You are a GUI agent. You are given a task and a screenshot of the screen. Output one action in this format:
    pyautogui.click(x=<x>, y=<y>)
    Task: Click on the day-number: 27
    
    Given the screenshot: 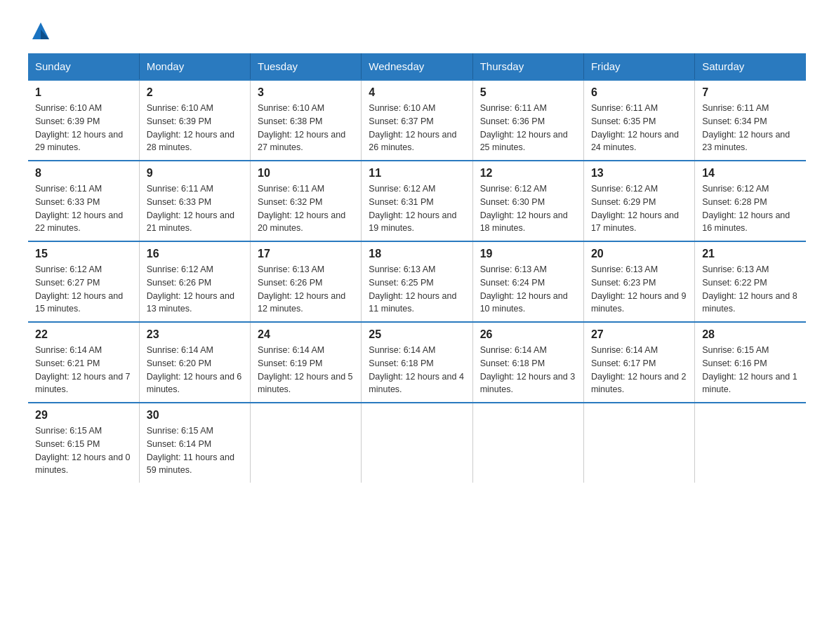 What is the action you would take?
    pyautogui.click(x=639, y=335)
    